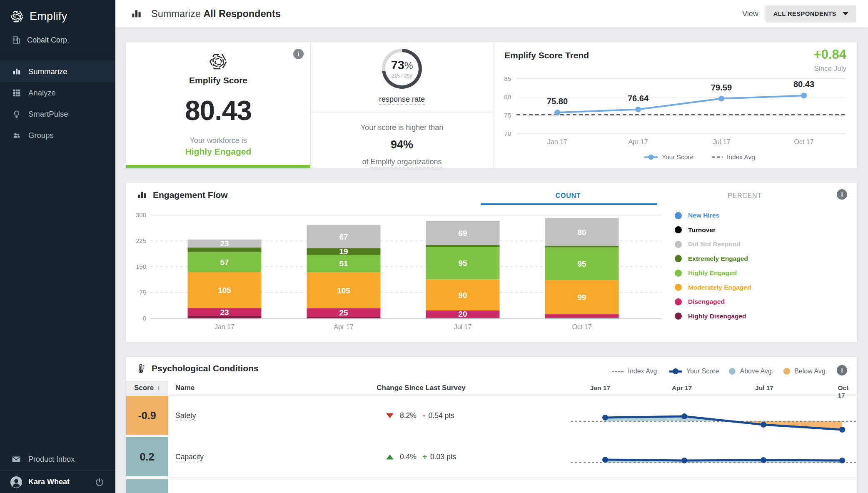 The height and width of the screenshot is (493, 868). What do you see at coordinates (764, 388) in the screenshot?
I see `date-column-header: Jul 17` at bounding box center [764, 388].